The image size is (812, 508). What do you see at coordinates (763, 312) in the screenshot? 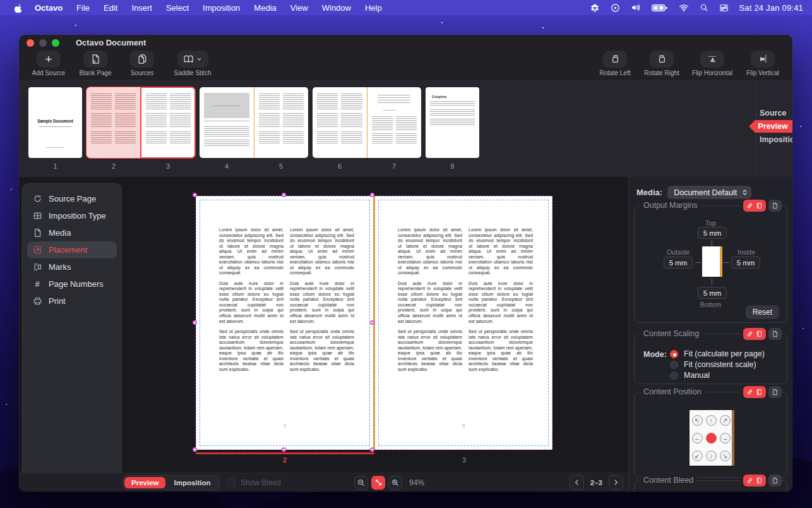
I see `reset-margins-button: Reset` at bounding box center [763, 312].